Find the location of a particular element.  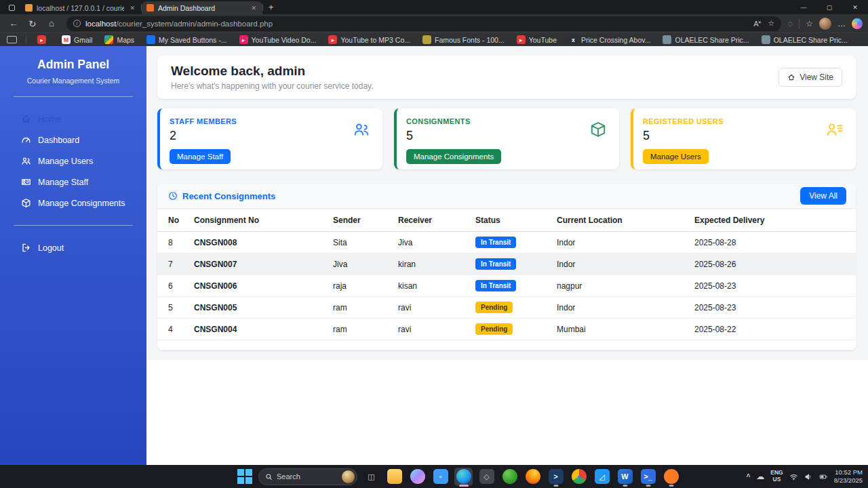

settings-more-icon: … is located at coordinates (842, 24).